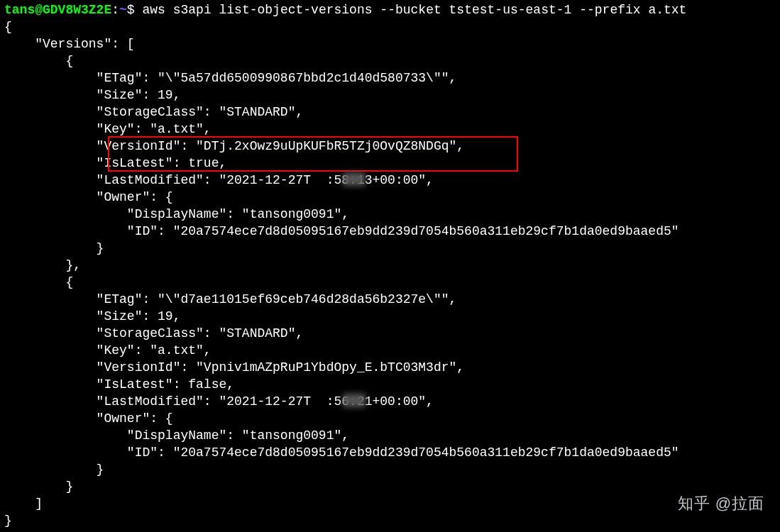  Describe the element at coordinates (414, 10) in the screenshot. I see `command-text: aws s3api list-object-versions --bucket …` at that location.